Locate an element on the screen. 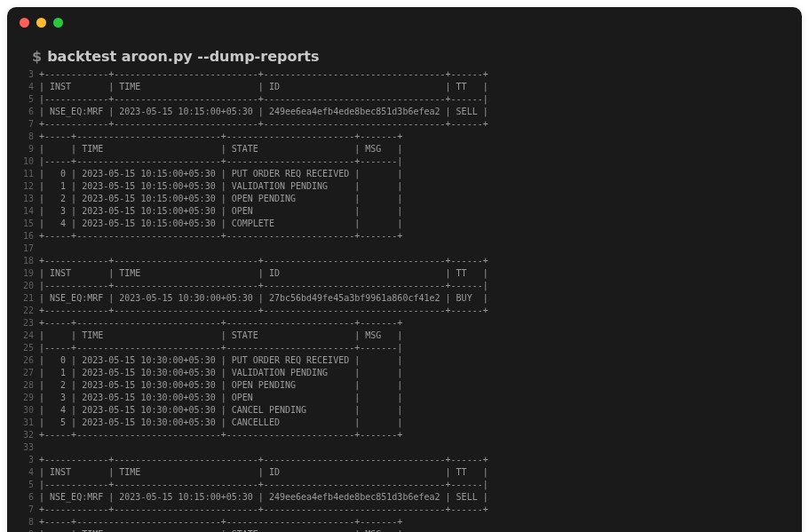 This screenshot has height=532, width=809. output-line: 22+------------+------------------------… is located at coordinates (405, 311).